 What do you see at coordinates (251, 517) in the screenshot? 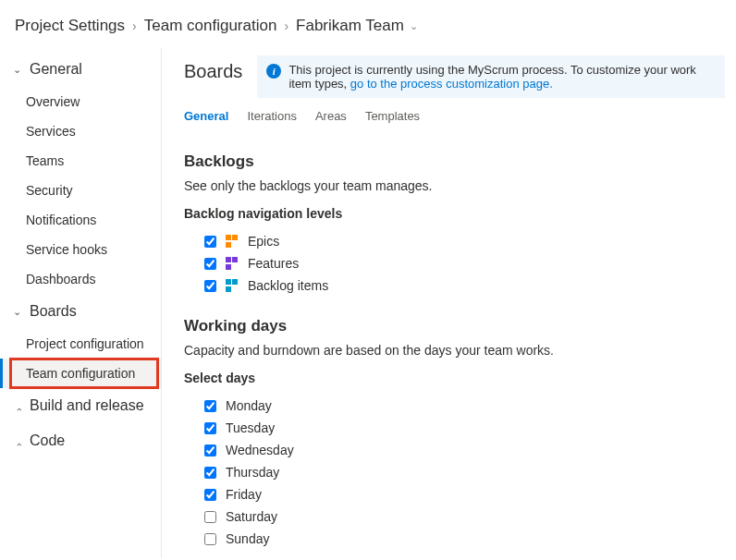
I see `day-label: Saturday` at bounding box center [251, 517].